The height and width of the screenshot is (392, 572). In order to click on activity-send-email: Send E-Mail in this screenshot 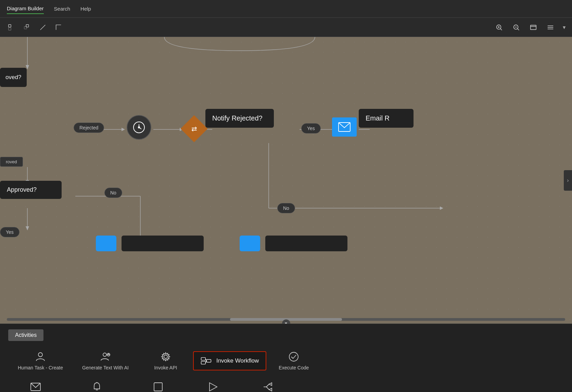, I will do `click(36, 385)`.